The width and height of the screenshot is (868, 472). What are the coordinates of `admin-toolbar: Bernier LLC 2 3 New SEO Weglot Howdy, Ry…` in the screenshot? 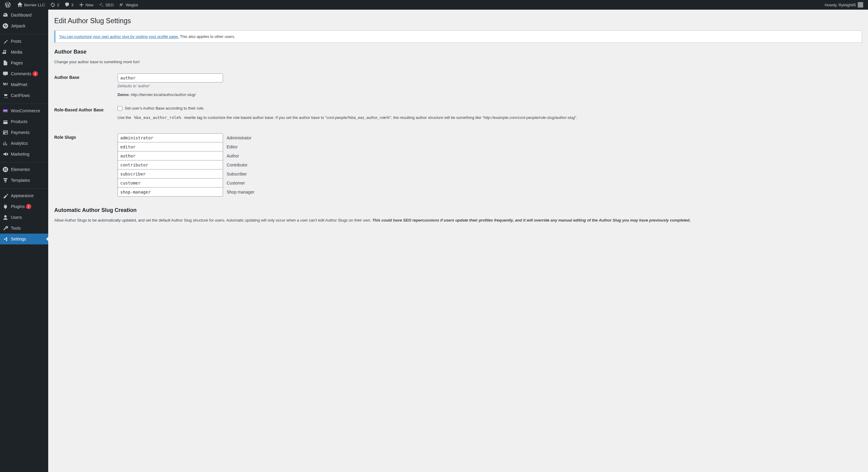 It's located at (434, 5).